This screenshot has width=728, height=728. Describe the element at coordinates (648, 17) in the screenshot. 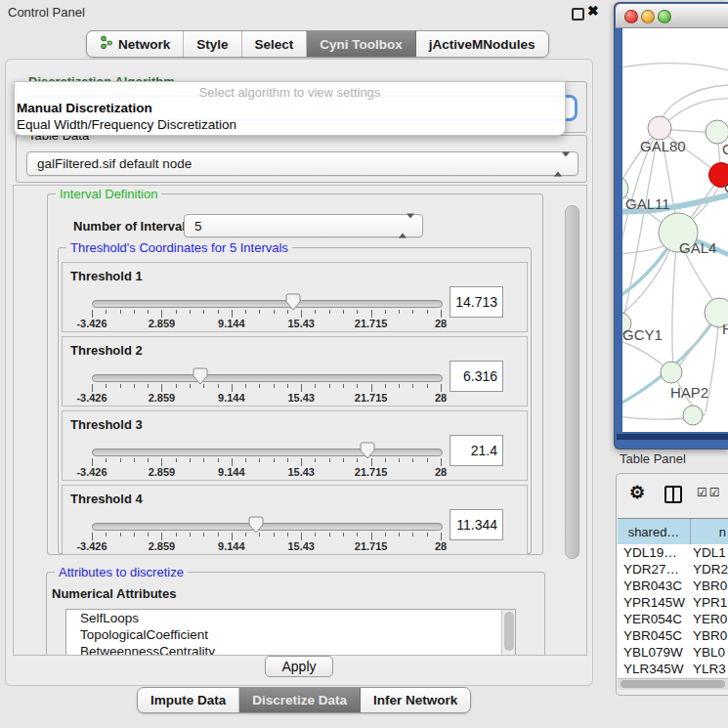

I see `minimize-traffic-light-icon` at that location.